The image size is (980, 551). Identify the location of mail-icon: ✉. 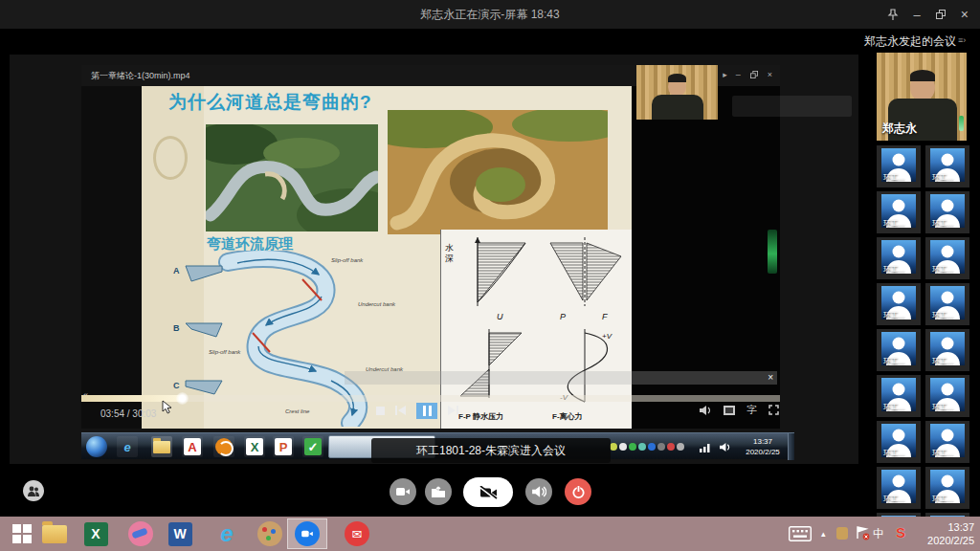
(357, 534).